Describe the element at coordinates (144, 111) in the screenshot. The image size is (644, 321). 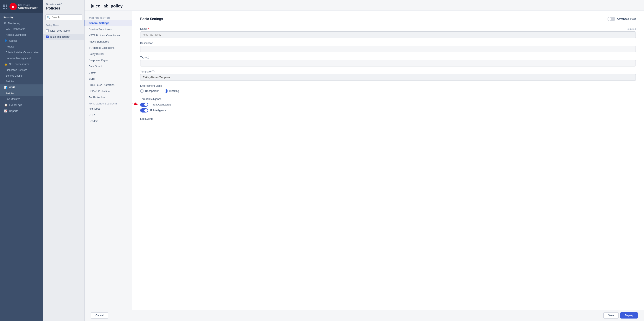
I see `ip-intelligence-toggle` at that location.